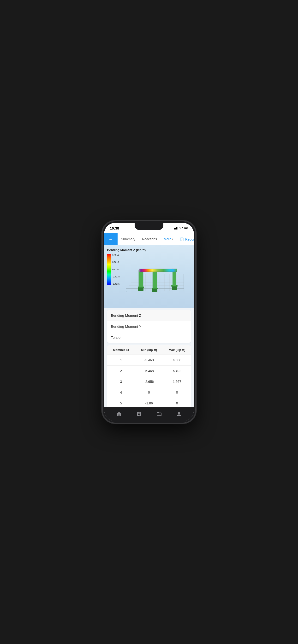 Image resolution: width=298 pixels, height=644 pixels. What do you see at coordinates (109, 270) in the screenshot?
I see `color-scale` at bounding box center [109, 270].